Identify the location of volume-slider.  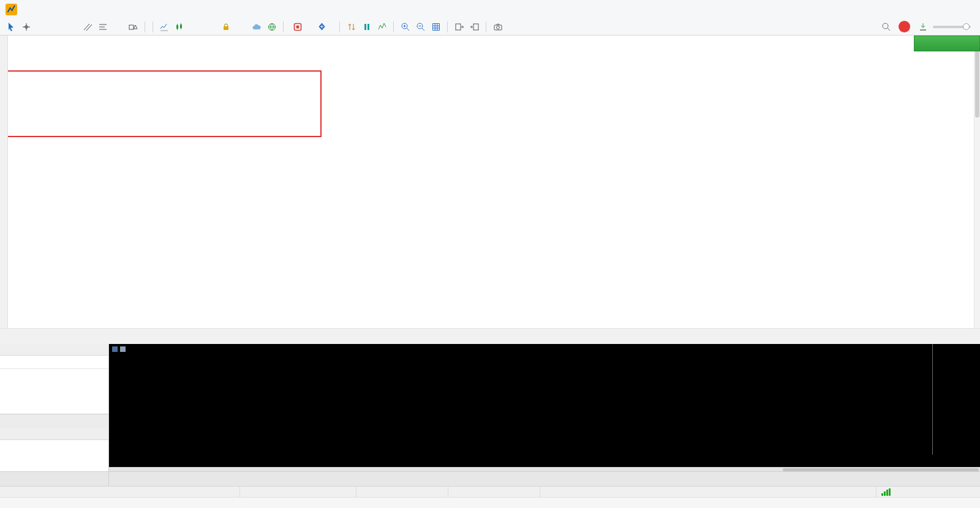
(952, 27).